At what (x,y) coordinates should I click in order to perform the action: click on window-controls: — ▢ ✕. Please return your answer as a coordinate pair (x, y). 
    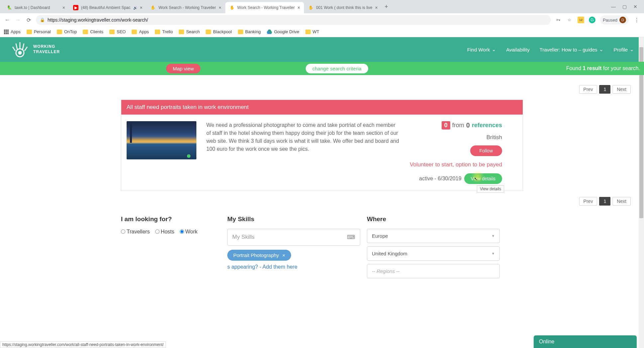
    Looking at the image, I should click on (626, 7).